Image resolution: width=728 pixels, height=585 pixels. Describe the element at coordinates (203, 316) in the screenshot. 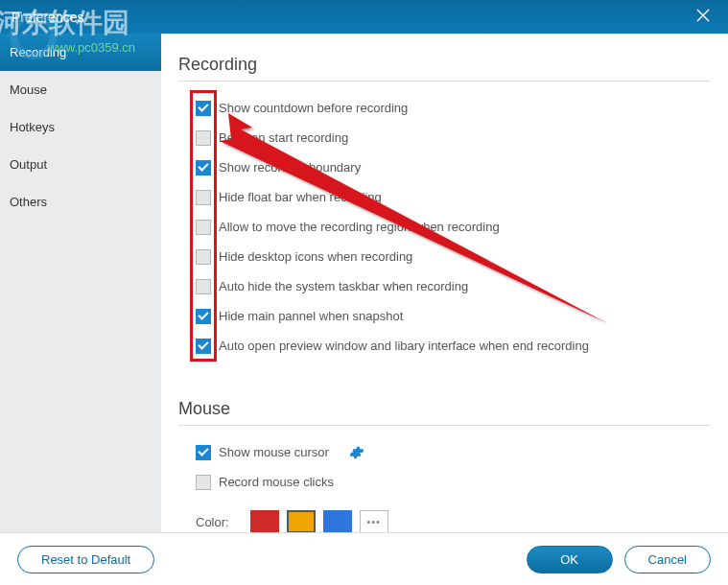

I see `checkbox-hide-main-panel` at that location.